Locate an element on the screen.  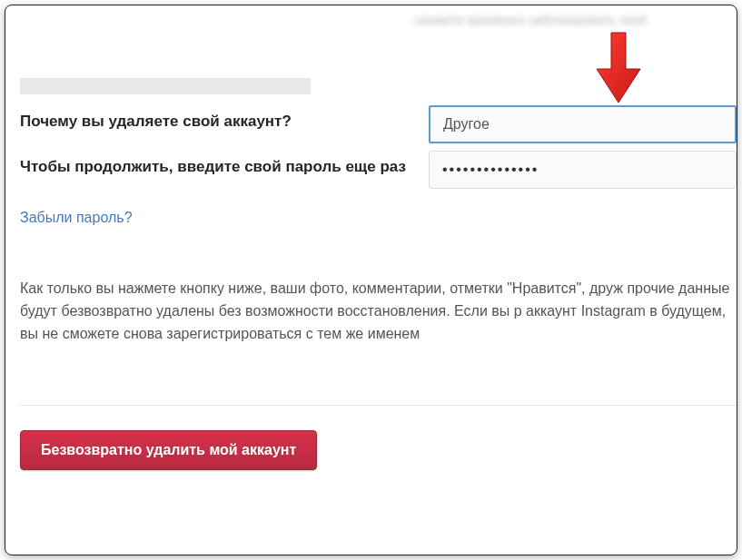
reason-row: Почему вы удаляете свой аккаунт? Другое is located at coordinates (378, 124).